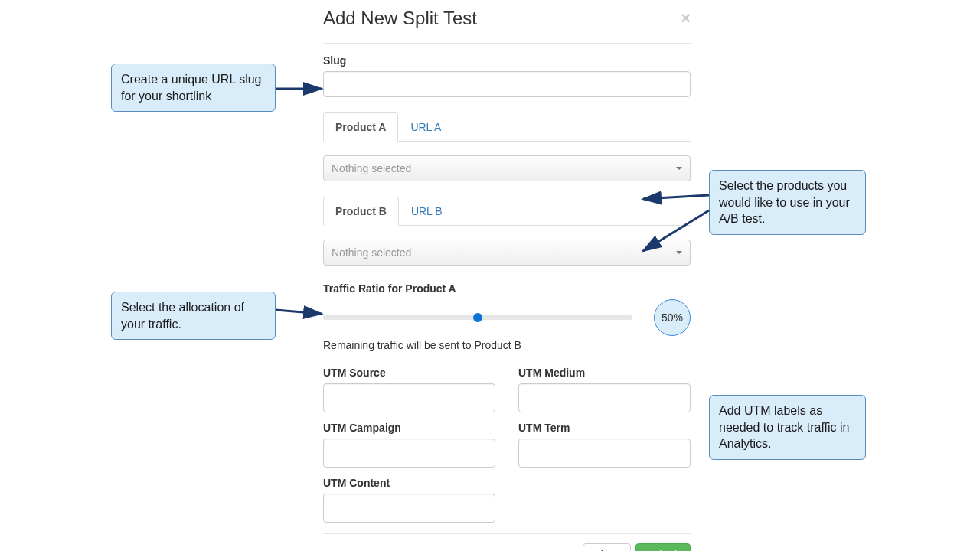 Image resolution: width=980 pixels, height=551 pixels. Describe the element at coordinates (371, 168) in the screenshot. I see `product-a-select-label: Nothing selected` at that location.